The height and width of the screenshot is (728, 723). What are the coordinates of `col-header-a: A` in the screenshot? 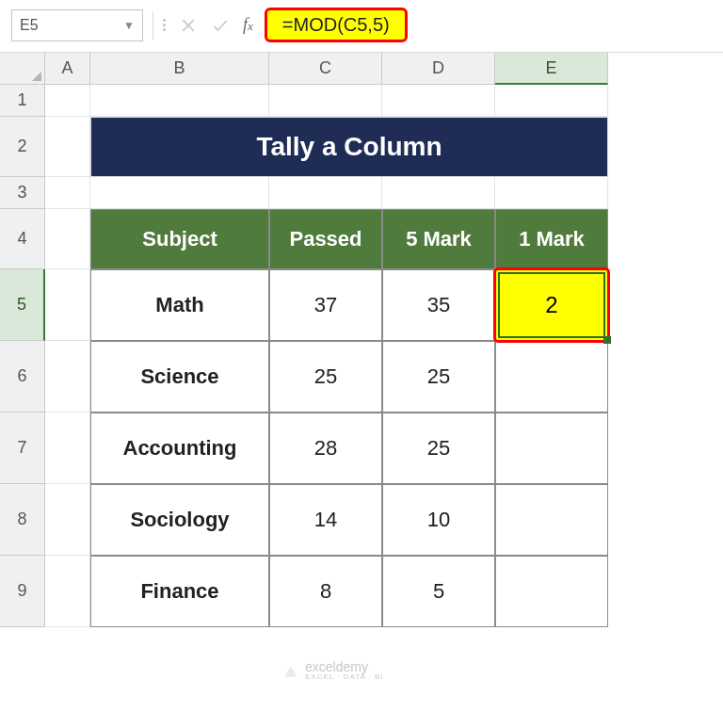 It's located at (68, 69).